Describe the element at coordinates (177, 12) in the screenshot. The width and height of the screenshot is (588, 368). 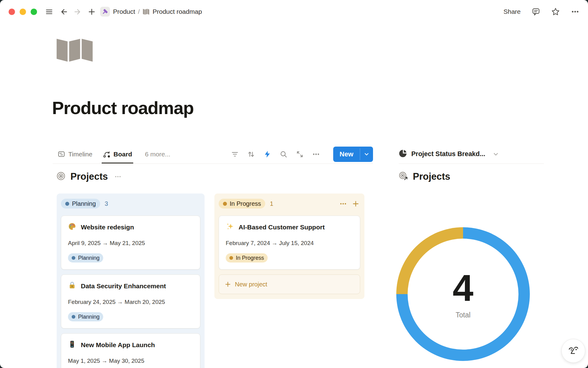
I see `breadcrumb-page: Product roadmap` at that location.